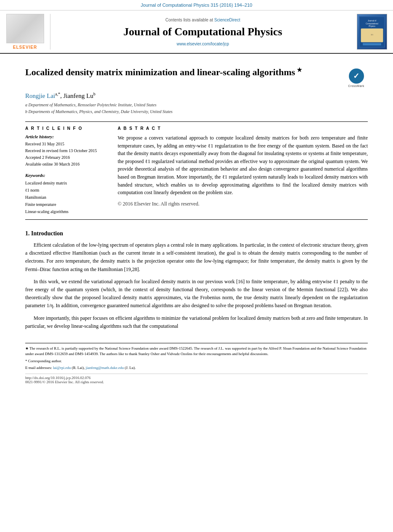 The image size is (393, 532). Describe the element at coordinates (197, 112) in the screenshot. I see `affiliation-b: b Departments of Mathematics, Physics, a…` at that location.